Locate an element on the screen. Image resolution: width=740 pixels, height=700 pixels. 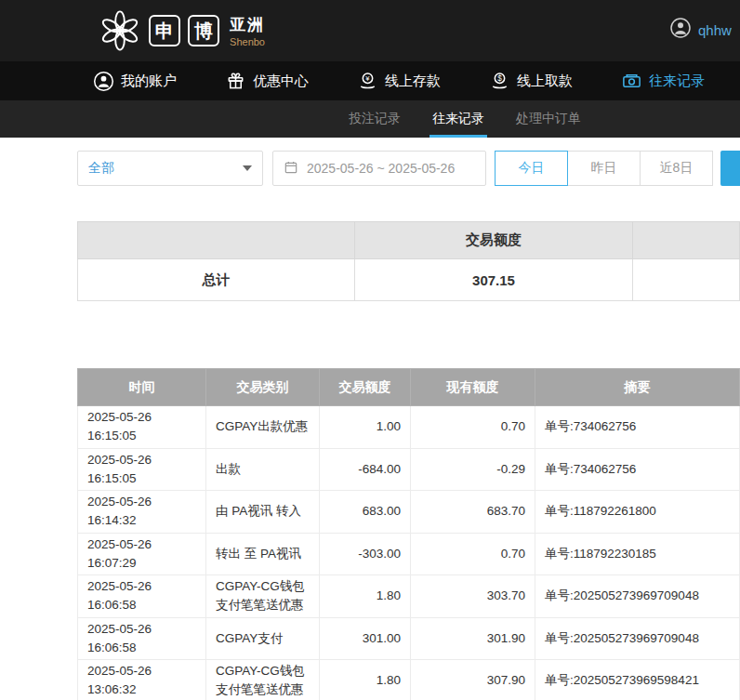
flower-logo-icon is located at coordinates (120, 31).